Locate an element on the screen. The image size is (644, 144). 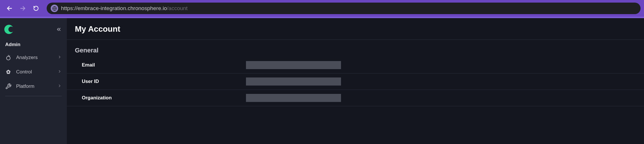
analyzers-icon is located at coordinates (8, 58).